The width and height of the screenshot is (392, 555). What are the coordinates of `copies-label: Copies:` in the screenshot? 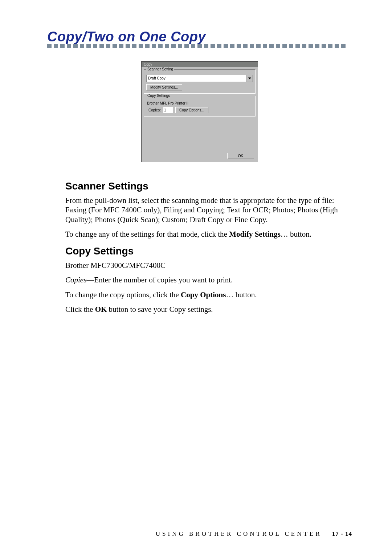 It's located at (155, 110).